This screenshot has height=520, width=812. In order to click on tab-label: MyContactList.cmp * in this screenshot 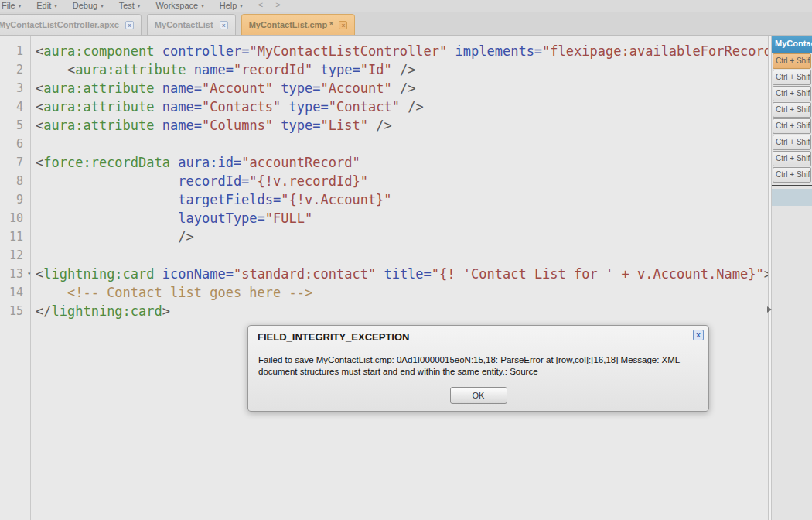, I will do `click(291, 25)`.